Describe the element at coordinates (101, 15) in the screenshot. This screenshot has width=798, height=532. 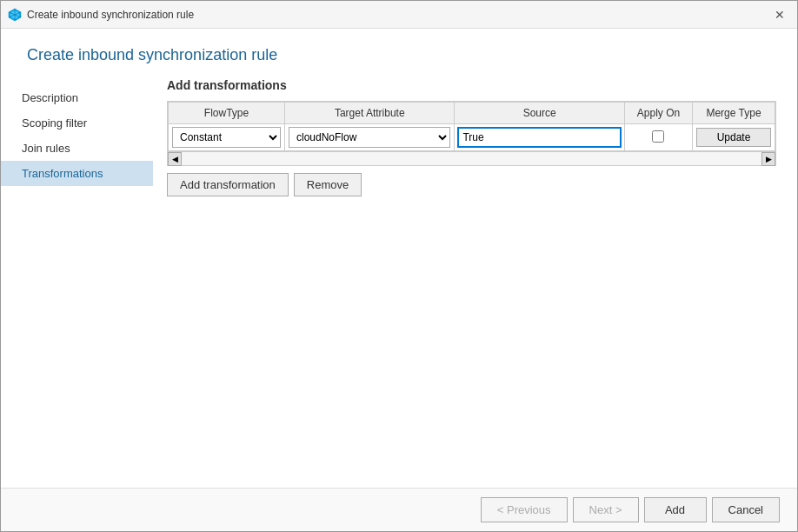
I see `title-bar-left: Create inbound synchronization rule` at that location.